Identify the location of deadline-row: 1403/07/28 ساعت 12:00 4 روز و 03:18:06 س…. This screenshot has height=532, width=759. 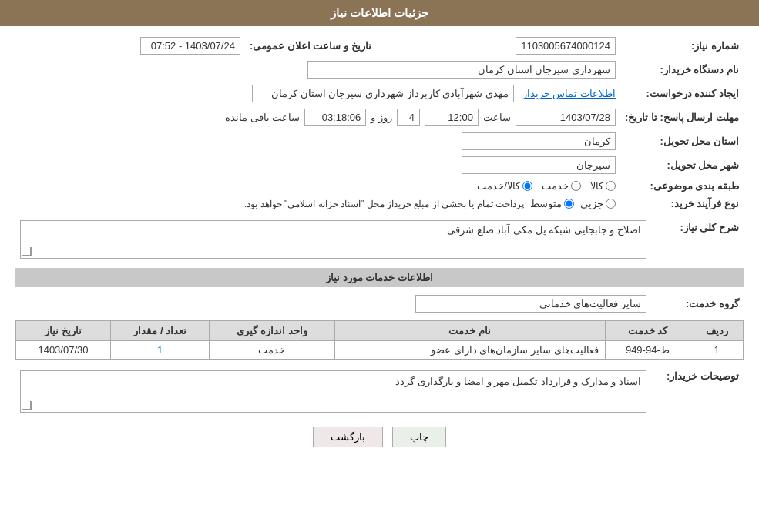
(317, 117).